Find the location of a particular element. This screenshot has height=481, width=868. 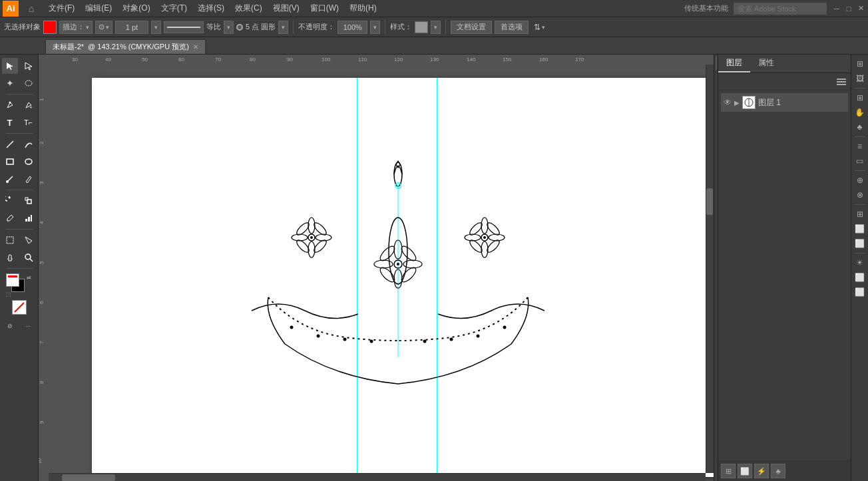

ellipse-tool is located at coordinates (29, 162).